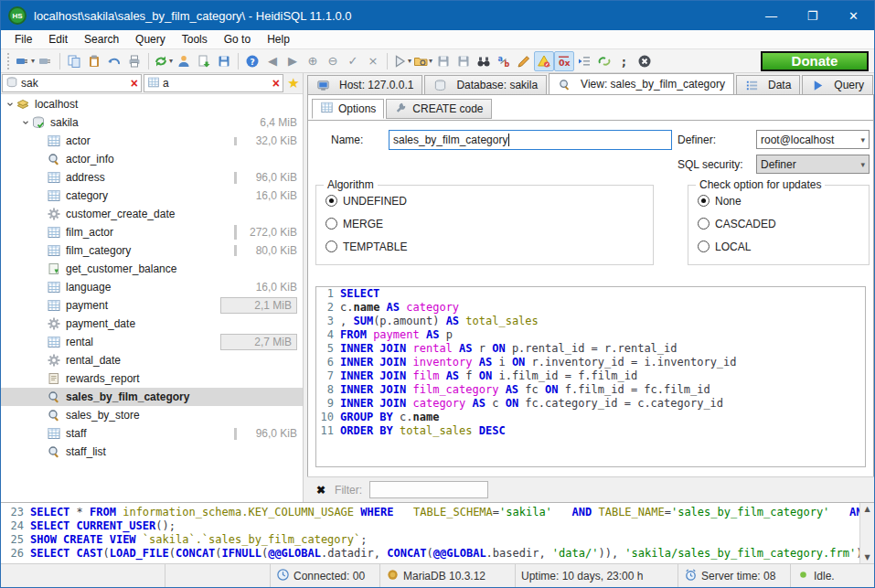  I want to click on tree-item-rental_date: rental_date, so click(152, 360).